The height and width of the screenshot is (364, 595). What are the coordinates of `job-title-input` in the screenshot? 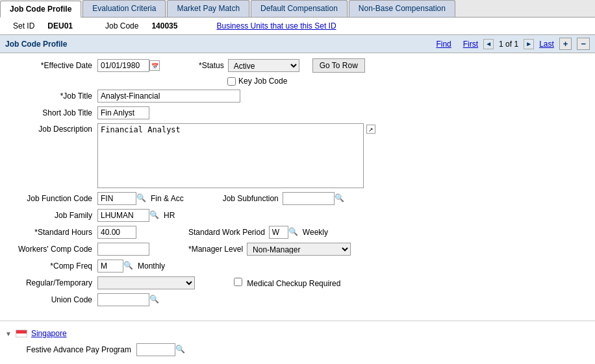 It's located at (169, 96).